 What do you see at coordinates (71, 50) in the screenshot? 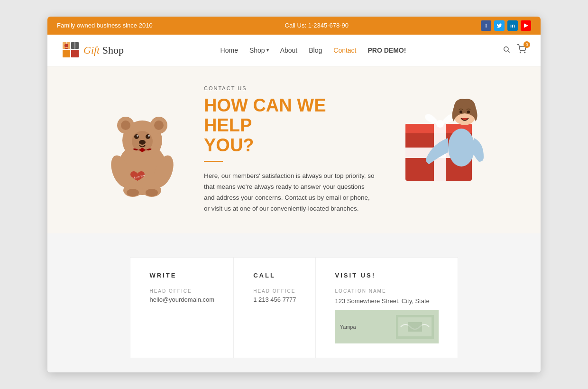
I see `logo-icon` at bounding box center [71, 50].